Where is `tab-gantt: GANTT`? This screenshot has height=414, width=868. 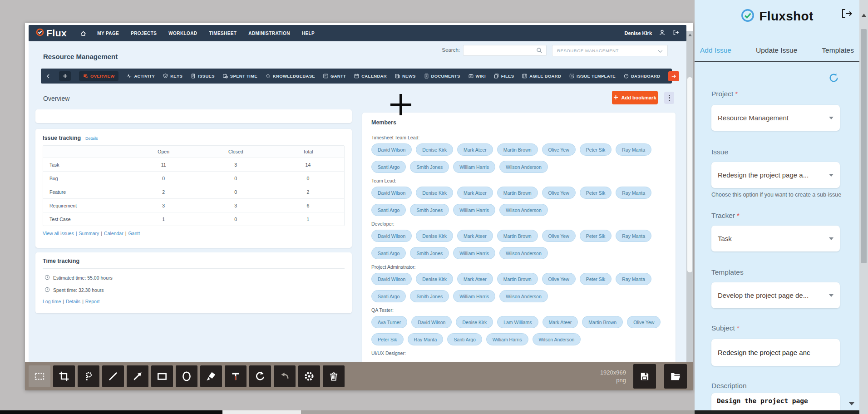
tab-gantt: GANTT is located at coordinates (335, 76).